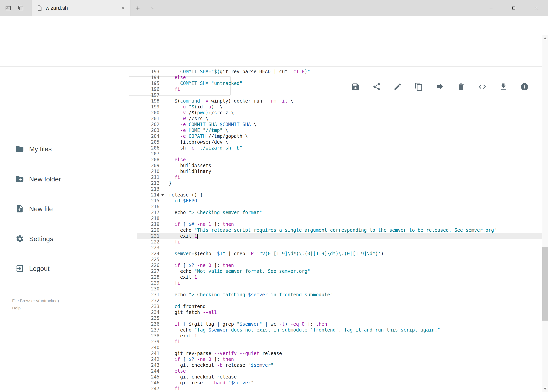 The height and width of the screenshot is (392, 548). I want to click on code-line: 234 git fetch --all, so click(340, 312).